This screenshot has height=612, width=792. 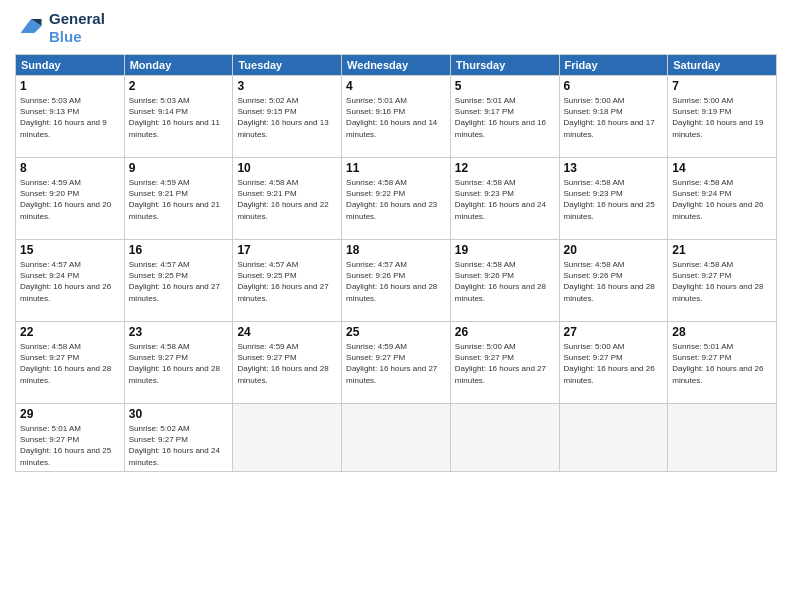 What do you see at coordinates (179, 118) in the screenshot?
I see `day-info: Sunrise: 5:03 AMSunset: 9:14 PMDaylight:…` at bounding box center [179, 118].